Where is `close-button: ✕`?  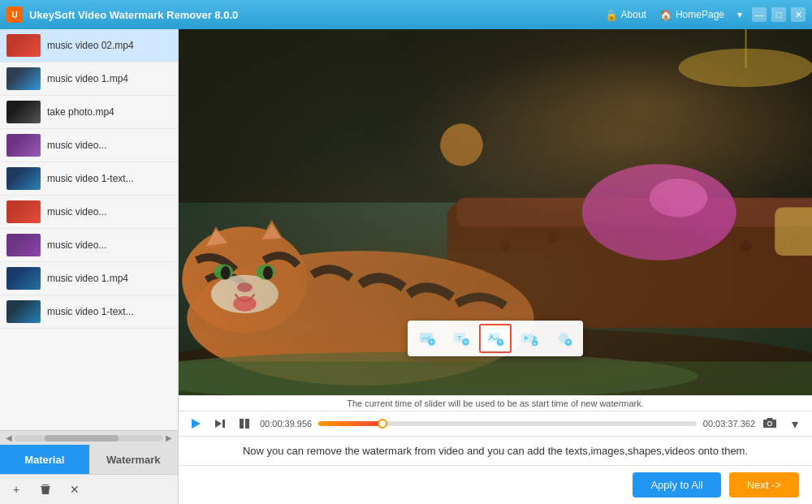 close-button: ✕ is located at coordinates (798, 15).